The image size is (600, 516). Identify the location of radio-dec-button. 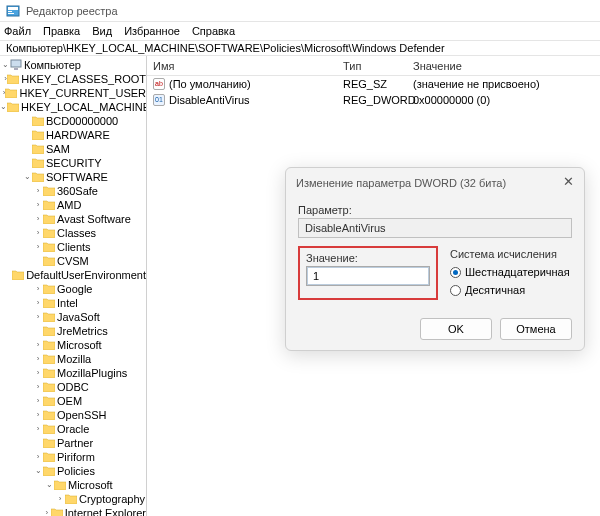
(456, 290).